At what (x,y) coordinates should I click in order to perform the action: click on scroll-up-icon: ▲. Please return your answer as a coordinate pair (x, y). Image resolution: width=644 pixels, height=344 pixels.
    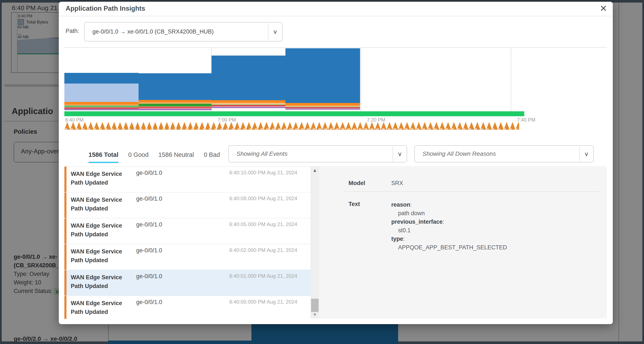
    Looking at the image, I should click on (315, 170).